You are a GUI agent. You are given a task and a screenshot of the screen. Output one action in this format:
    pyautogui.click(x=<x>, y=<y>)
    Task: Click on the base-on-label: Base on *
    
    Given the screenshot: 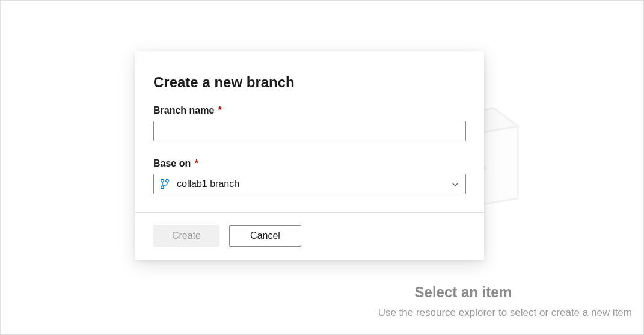 What is the action you would take?
    pyautogui.click(x=310, y=164)
    